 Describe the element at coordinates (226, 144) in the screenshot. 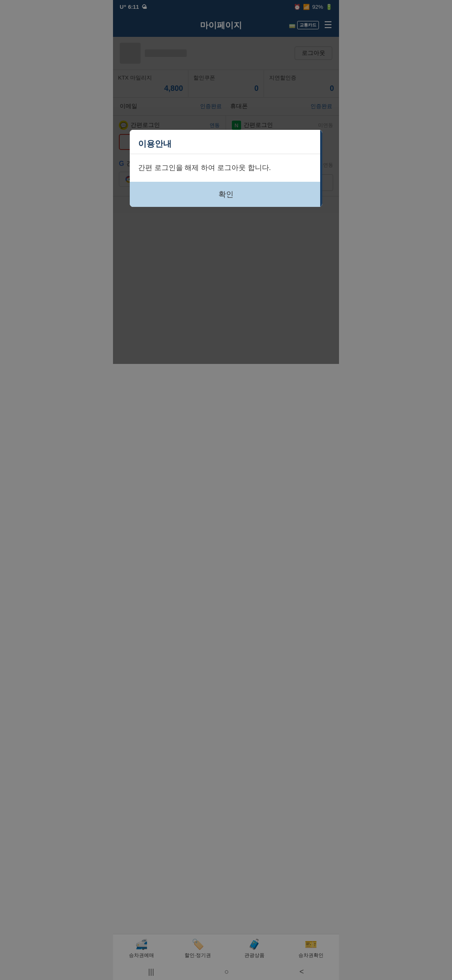

I see `modal-title: 이용안내` at that location.